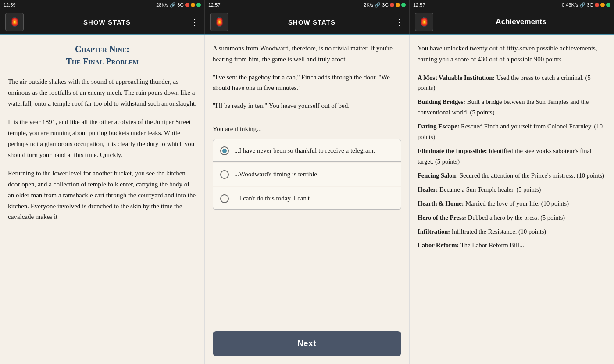  What do you see at coordinates (103, 22) in the screenshot?
I see `app-bar-1: 🏮 SHOW STATS ⋮` at bounding box center [103, 22].